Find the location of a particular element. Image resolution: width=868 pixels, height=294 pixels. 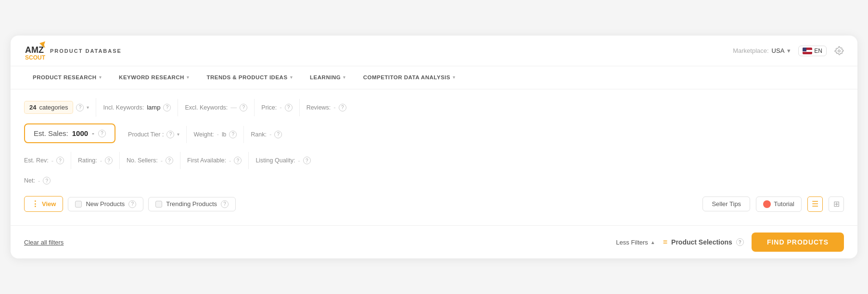

no-sellers-filter: No. Sellers: - ? is located at coordinates (150, 160).